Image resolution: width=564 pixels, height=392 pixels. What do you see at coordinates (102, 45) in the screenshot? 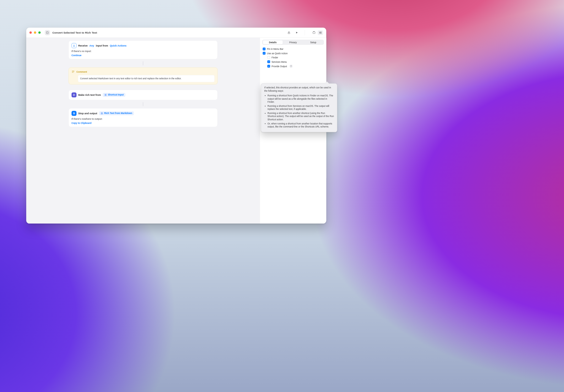
I see `receive-label-mid: input from` at bounding box center [102, 45].